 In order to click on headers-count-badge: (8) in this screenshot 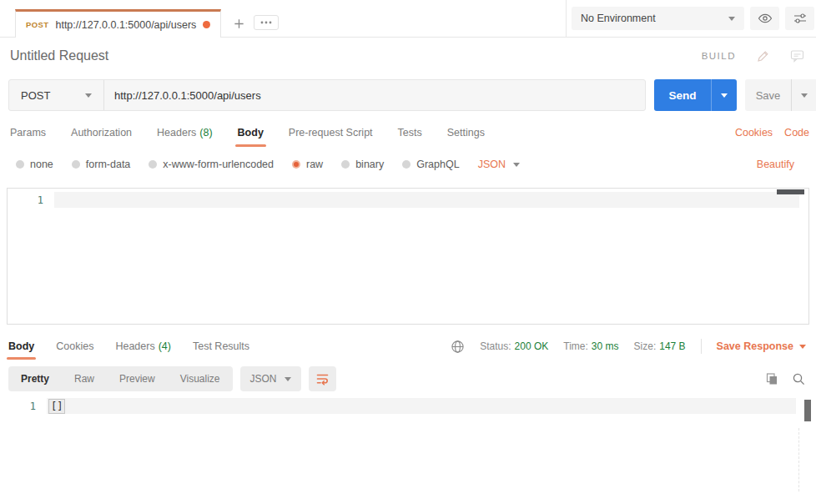, I will do `click(205, 133)`.